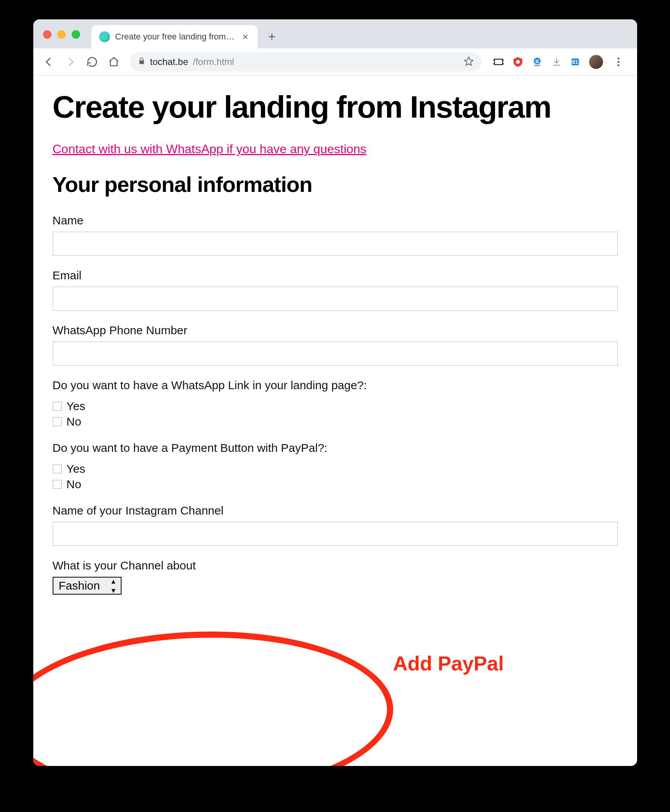 The width and height of the screenshot is (670, 812). Describe the element at coordinates (80, 586) in the screenshot. I see `channel-about-value: Fashion` at that location.